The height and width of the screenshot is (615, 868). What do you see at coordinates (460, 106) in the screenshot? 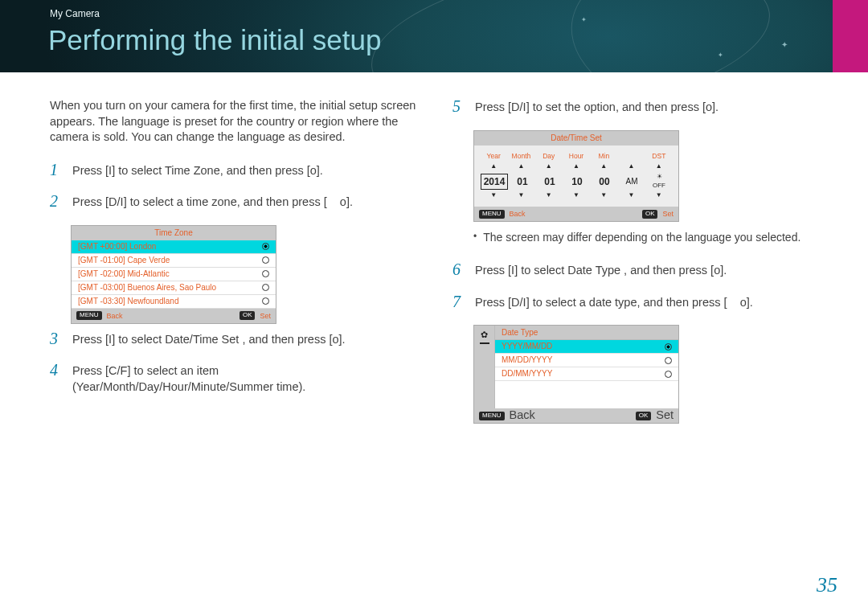
I see `step-number: 5` at bounding box center [460, 106].